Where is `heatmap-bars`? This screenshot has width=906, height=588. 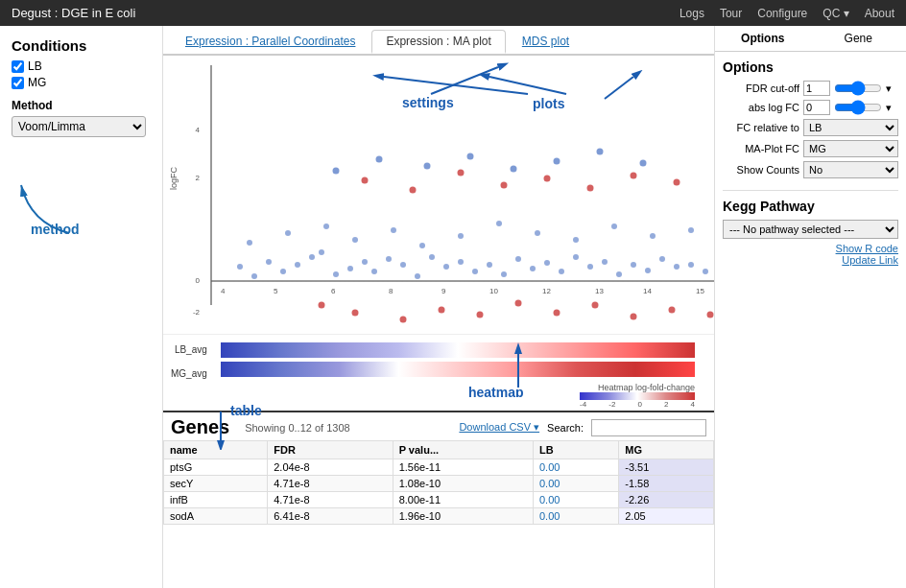 heatmap-bars is located at coordinates (458, 362).